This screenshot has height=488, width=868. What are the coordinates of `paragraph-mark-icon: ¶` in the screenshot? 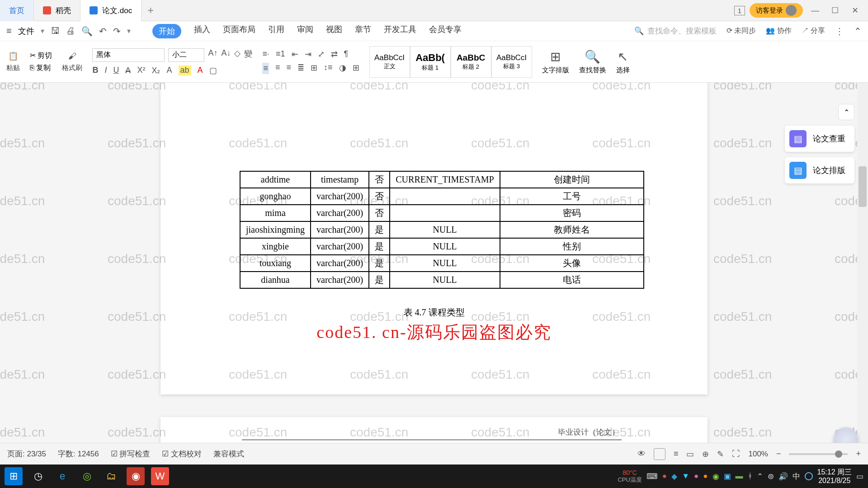 It's located at (346, 54).